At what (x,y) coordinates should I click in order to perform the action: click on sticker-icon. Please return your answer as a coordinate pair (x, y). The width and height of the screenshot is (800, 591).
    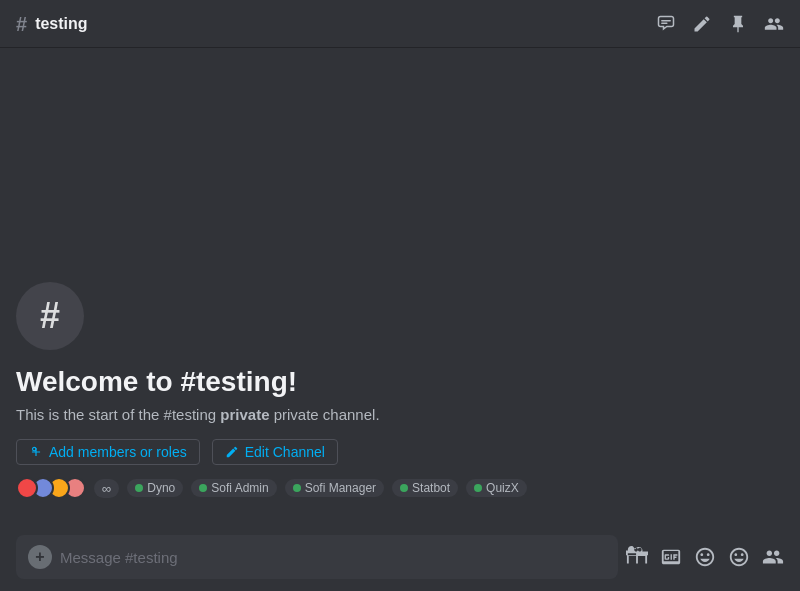
    Looking at the image, I should click on (705, 557).